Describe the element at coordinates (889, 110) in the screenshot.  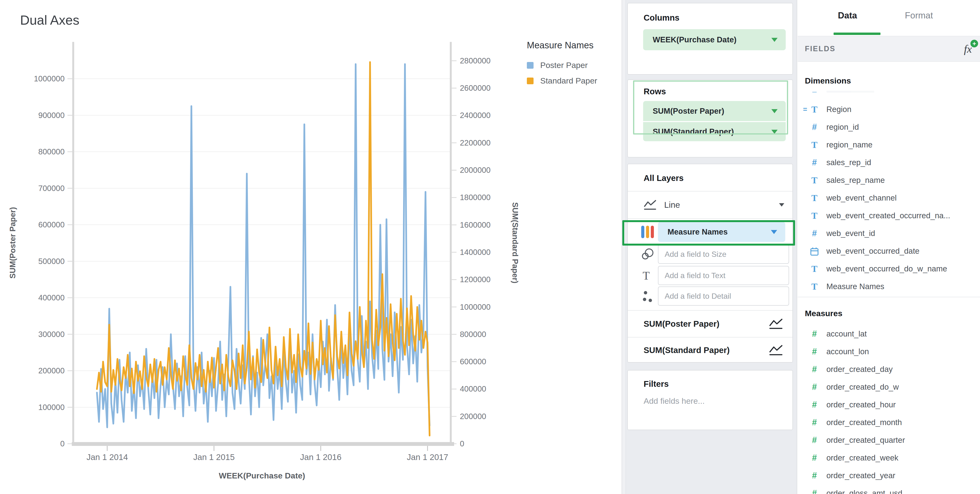
I see `field-item-region: =TRegion` at that location.